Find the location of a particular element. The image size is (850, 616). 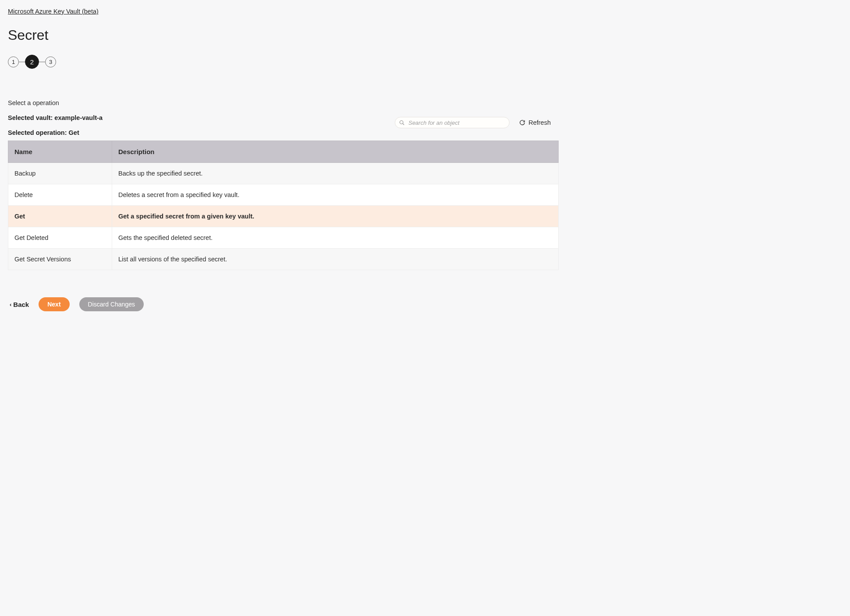

chevron-left-icon: ‹ is located at coordinates (11, 305).